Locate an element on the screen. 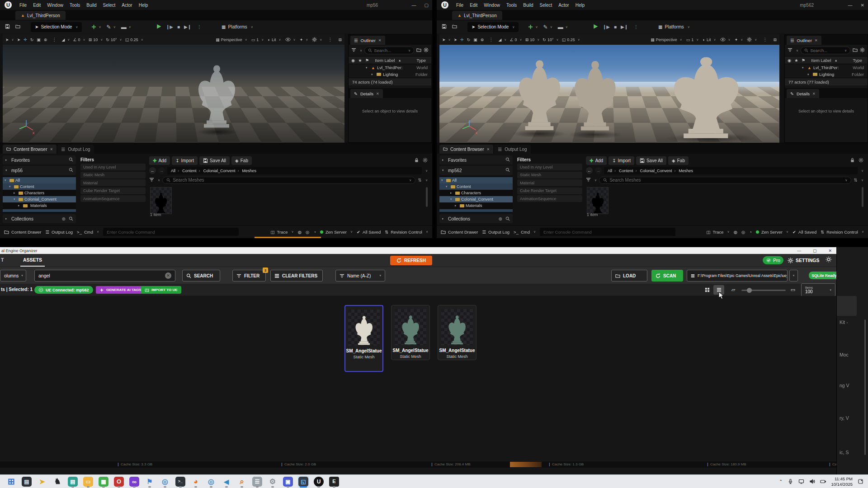 The height and width of the screenshot is (488, 868). taskbar-icon: ♞ is located at coordinates (57, 482).